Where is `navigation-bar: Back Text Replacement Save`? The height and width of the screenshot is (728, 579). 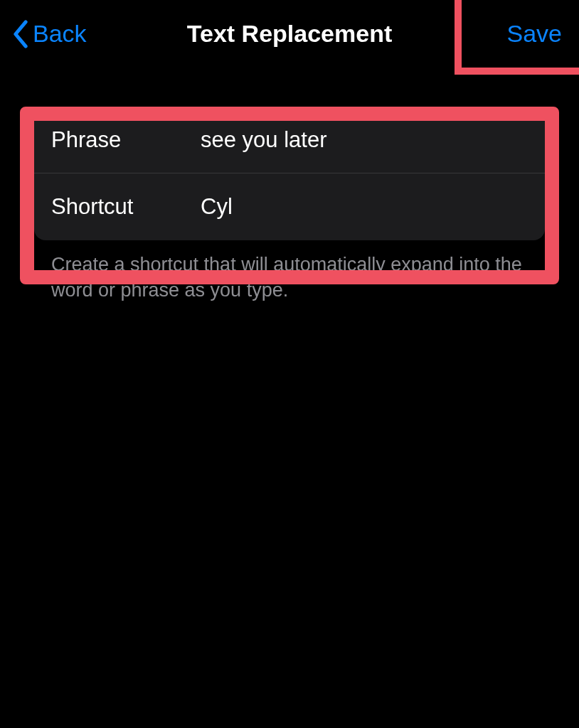
navigation-bar: Back Text Replacement Save is located at coordinates (290, 34).